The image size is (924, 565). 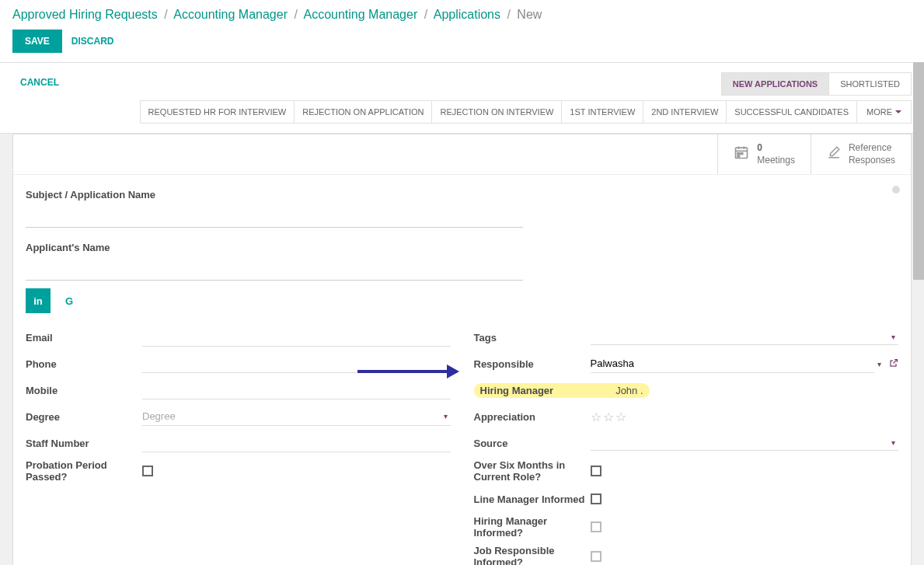 I want to click on stat-reference-text: Reference Responses, so click(x=872, y=154).